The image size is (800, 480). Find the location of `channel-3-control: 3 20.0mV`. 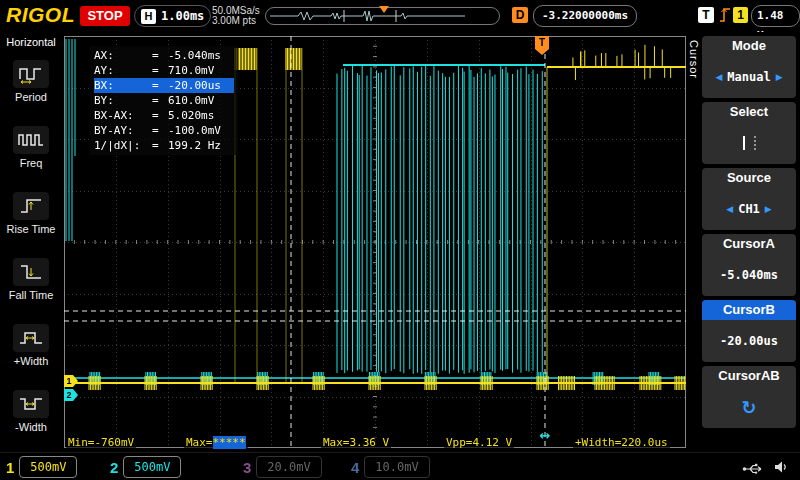

channel-3-control: 3 20.0mV is located at coordinates (282, 467).